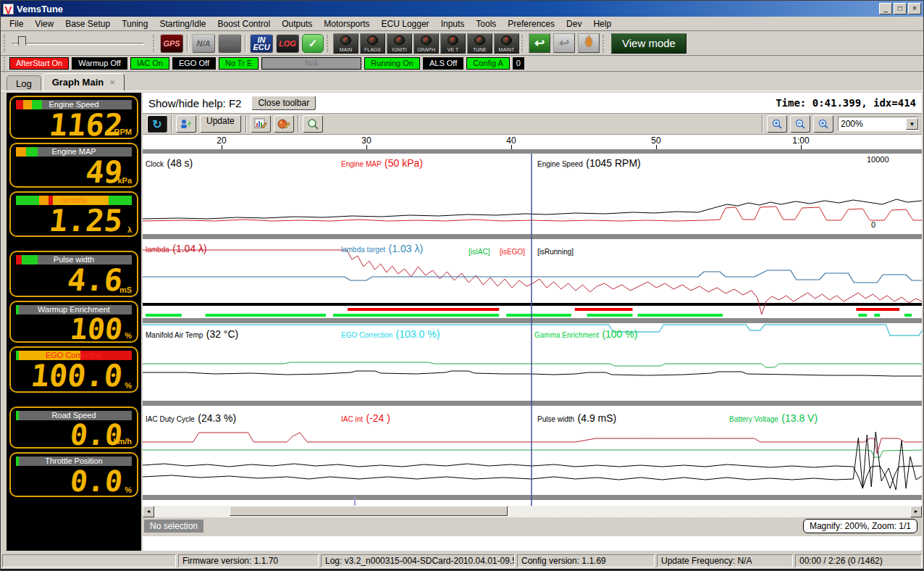 The image size is (924, 571). I want to click on gamma-enrichment-trace, so click(532, 365).